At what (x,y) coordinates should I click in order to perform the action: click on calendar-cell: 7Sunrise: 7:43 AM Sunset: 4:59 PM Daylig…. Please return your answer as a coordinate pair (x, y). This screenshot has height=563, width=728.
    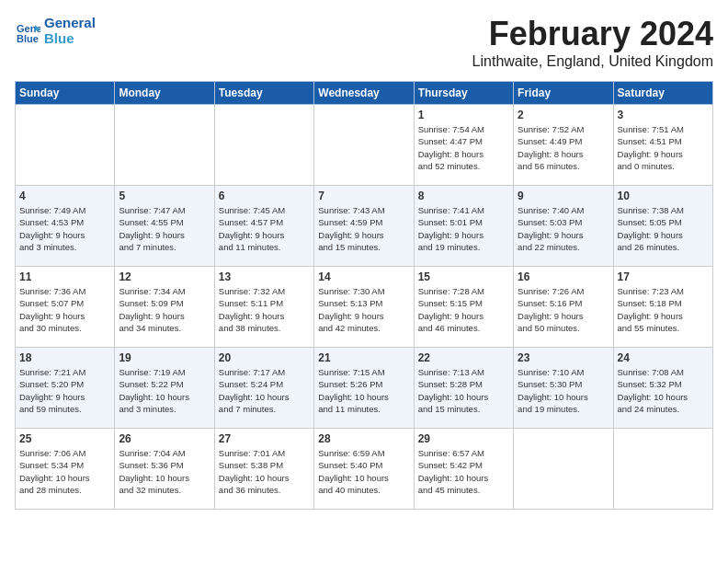
    Looking at the image, I should click on (364, 226).